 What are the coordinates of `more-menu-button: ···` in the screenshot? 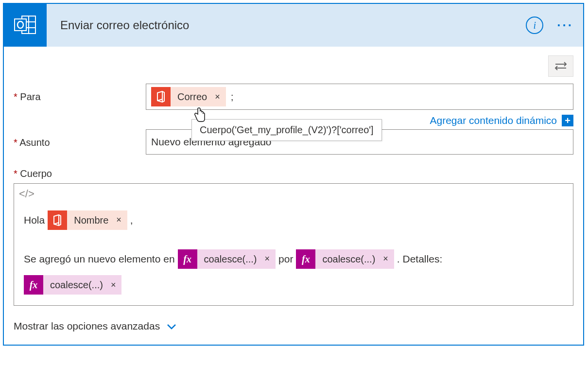 It's located at (565, 25).